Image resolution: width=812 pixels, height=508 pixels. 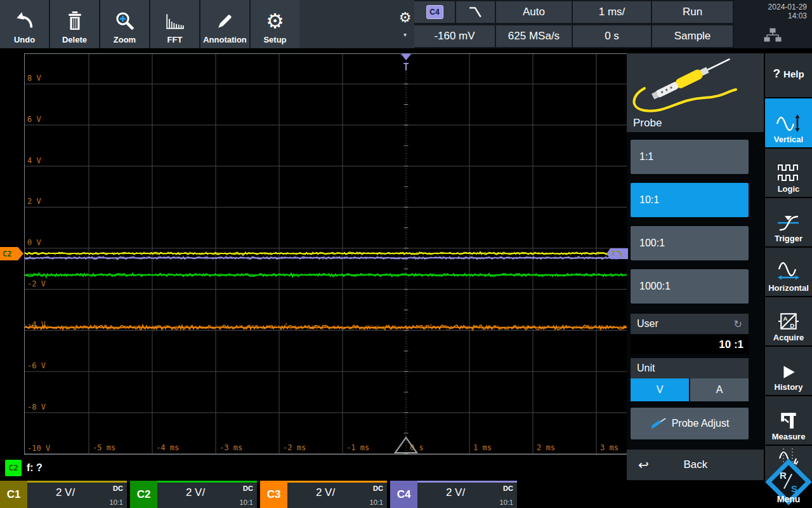 I want to click on channel-block-c3: C3 2 V/ DC 10:1, so click(x=324, y=494).